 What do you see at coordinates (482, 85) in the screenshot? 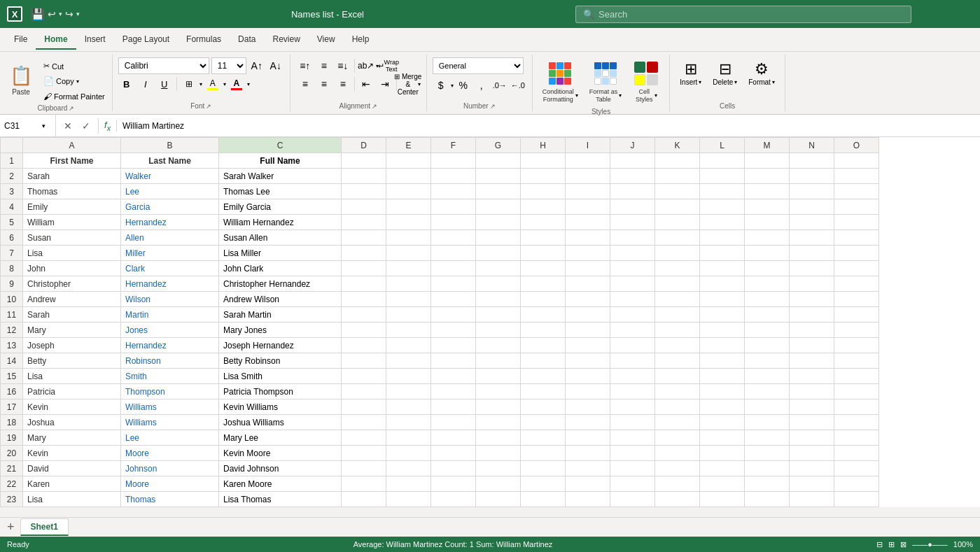
I see `comma-button: ,` at bounding box center [482, 85].